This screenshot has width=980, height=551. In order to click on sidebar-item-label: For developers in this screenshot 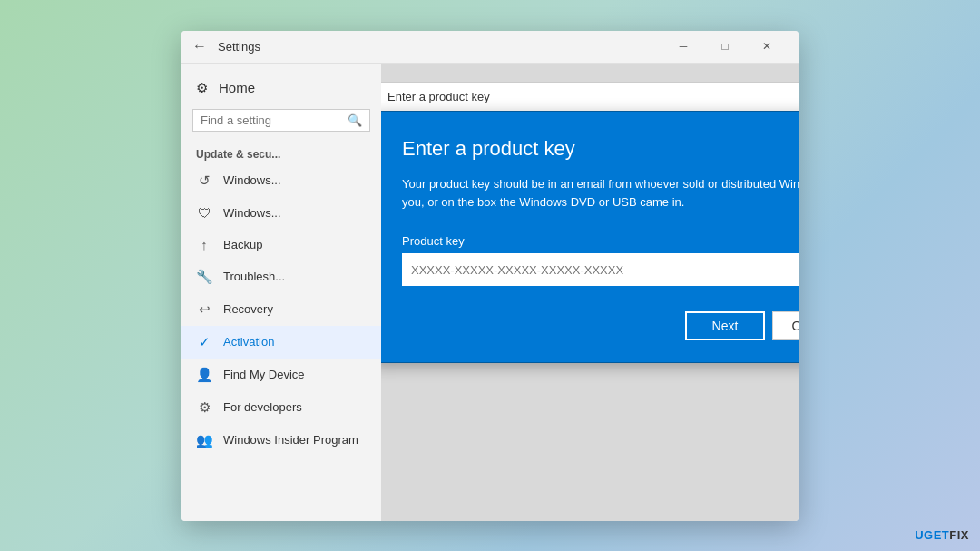, I will do `click(263, 407)`.